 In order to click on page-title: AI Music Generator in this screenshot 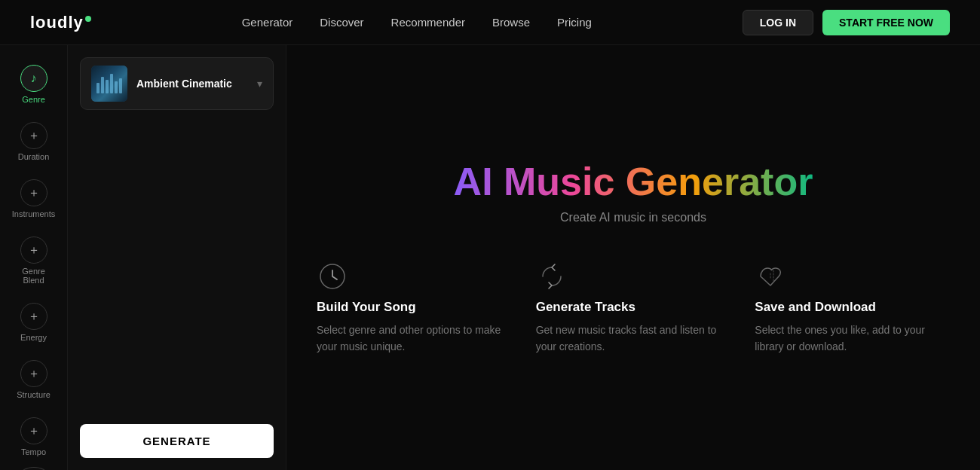, I will do `click(633, 182)`.